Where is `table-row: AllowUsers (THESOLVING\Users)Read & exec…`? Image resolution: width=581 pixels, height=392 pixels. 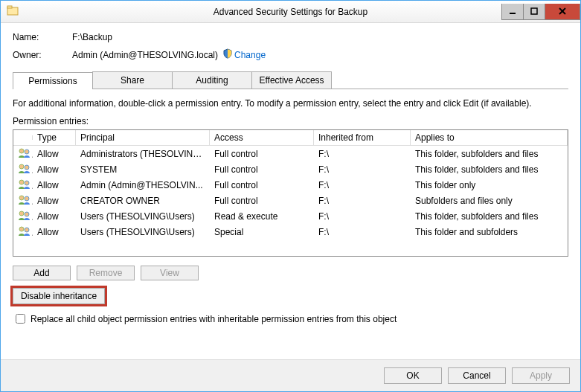
table-row: AllowUsers (THESOLVING\Users)Read & exec… is located at coordinates (290, 216).